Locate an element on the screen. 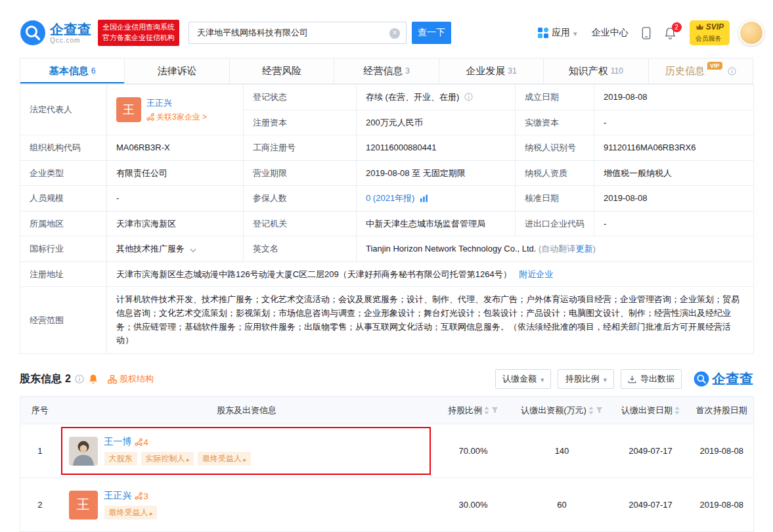 The image size is (773, 532). shareholder-name-link: 王正兴 is located at coordinates (118, 496).